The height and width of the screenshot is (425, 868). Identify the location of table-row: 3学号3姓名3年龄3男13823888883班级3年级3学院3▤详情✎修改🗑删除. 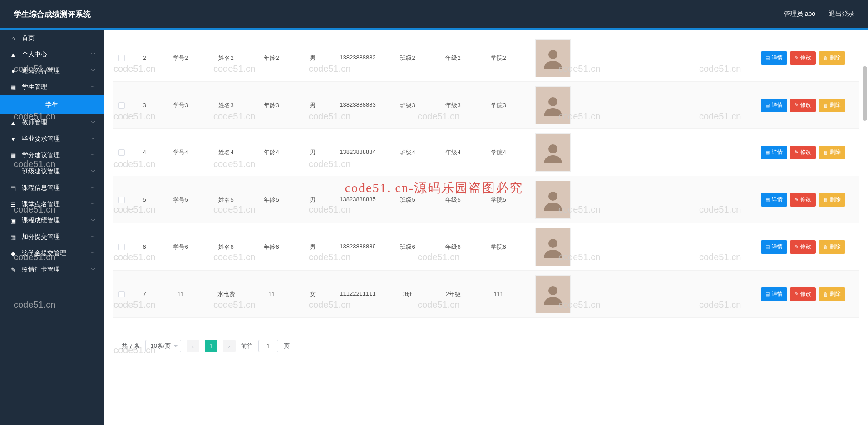
(486, 105).